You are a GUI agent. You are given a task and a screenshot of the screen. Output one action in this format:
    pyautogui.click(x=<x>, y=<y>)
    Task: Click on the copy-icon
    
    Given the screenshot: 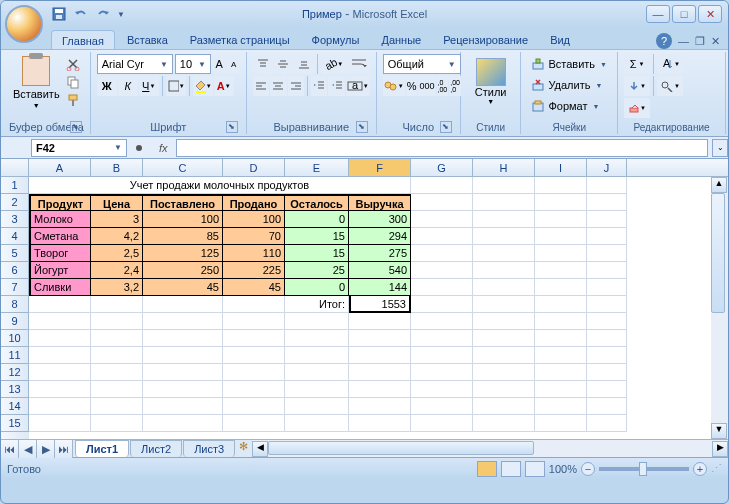 What is the action you would take?
    pyautogui.click(x=73, y=82)
    